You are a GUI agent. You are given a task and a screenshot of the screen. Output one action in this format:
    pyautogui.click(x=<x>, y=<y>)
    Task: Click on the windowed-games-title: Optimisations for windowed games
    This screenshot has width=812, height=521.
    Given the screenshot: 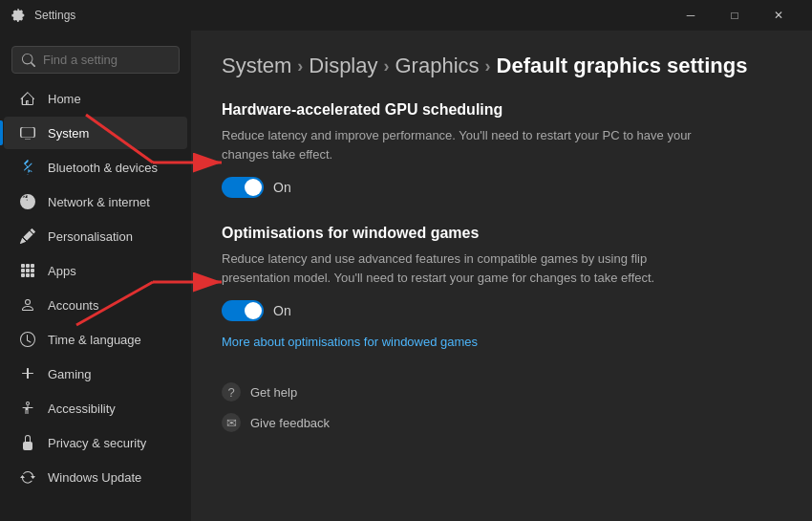 What is the action you would take?
    pyautogui.click(x=502, y=233)
    